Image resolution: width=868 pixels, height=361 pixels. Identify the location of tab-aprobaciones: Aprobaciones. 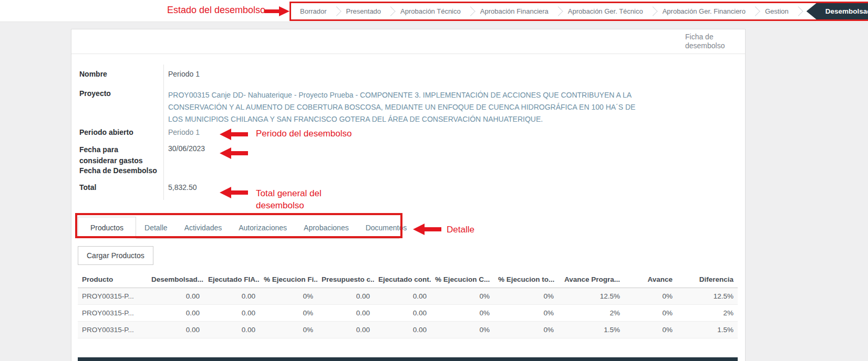
(326, 228).